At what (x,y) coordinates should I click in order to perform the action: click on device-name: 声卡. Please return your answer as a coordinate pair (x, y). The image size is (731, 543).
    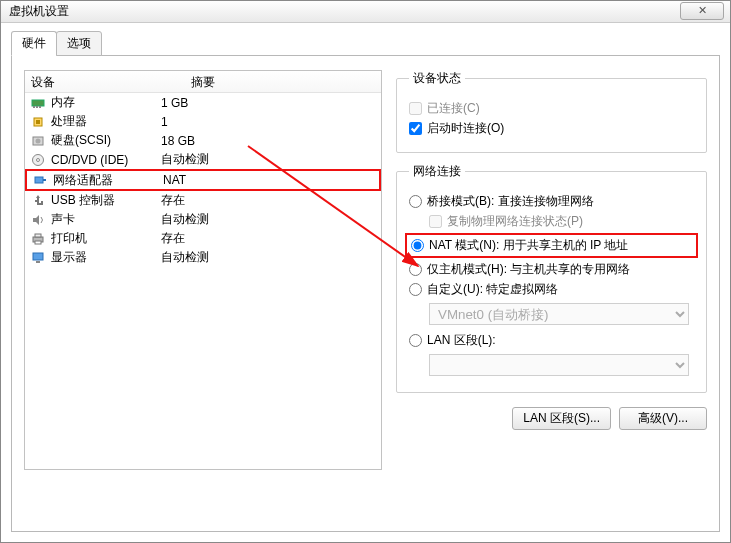
    Looking at the image, I should click on (106, 220).